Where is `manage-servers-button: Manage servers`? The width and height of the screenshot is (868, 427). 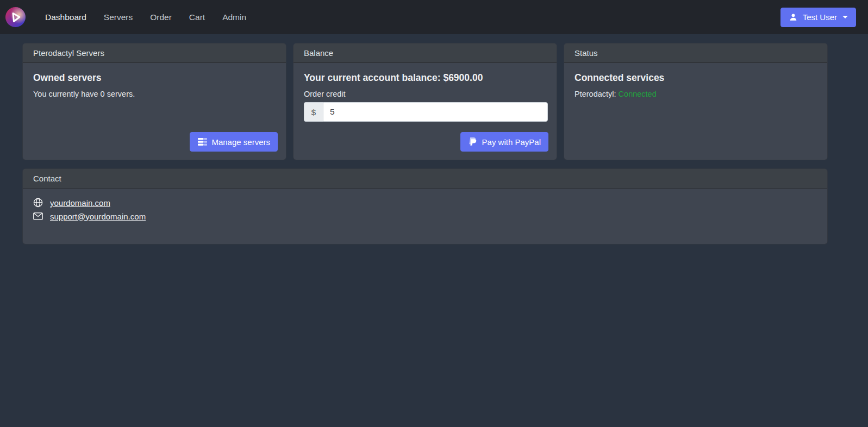 manage-servers-button: Manage servers is located at coordinates (234, 142).